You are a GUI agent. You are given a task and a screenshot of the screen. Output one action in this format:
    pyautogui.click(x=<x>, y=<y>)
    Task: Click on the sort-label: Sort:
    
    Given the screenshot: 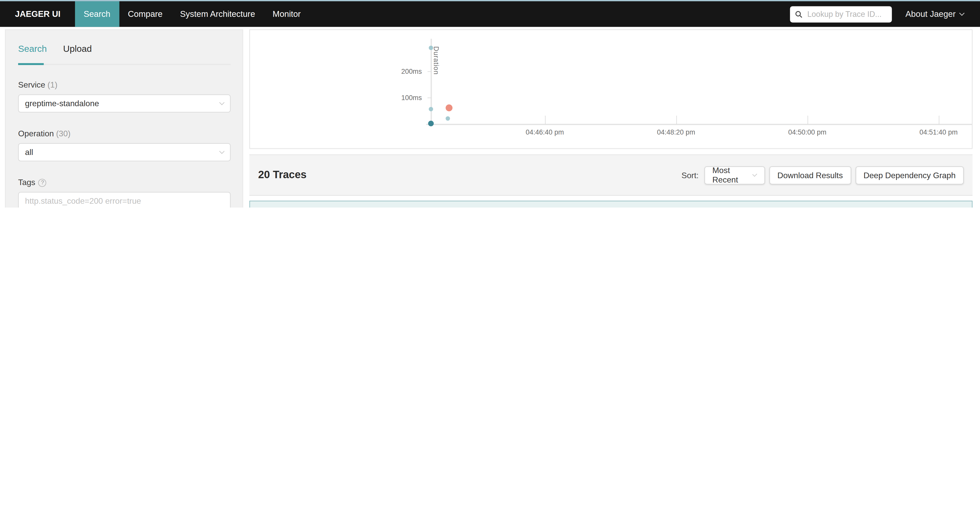 What is the action you would take?
    pyautogui.click(x=690, y=175)
    